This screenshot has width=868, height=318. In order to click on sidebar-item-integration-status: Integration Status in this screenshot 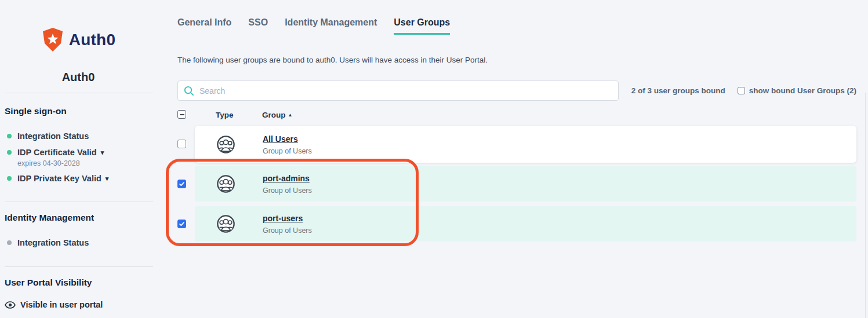, I will do `click(53, 136)`.